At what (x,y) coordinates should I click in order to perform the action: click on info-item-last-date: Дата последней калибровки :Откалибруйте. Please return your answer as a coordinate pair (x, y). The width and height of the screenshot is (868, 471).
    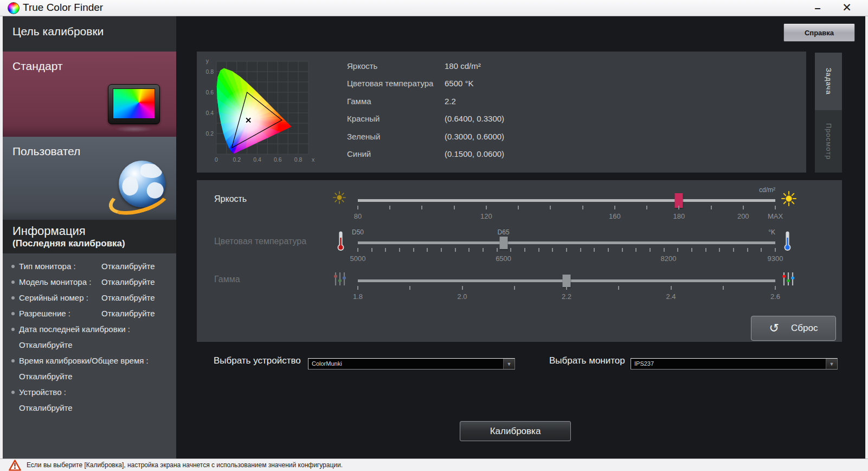
    Looking at the image, I should click on (91, 338).